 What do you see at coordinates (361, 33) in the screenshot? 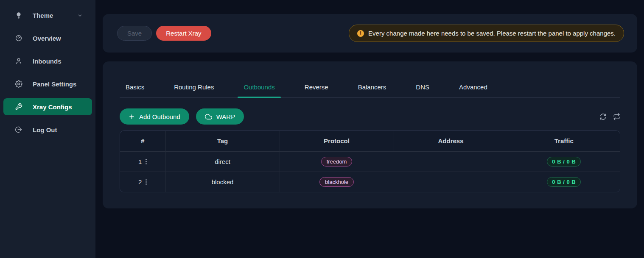
I see `exclamation-circle-icon: !` at bounding box center [361, 33].